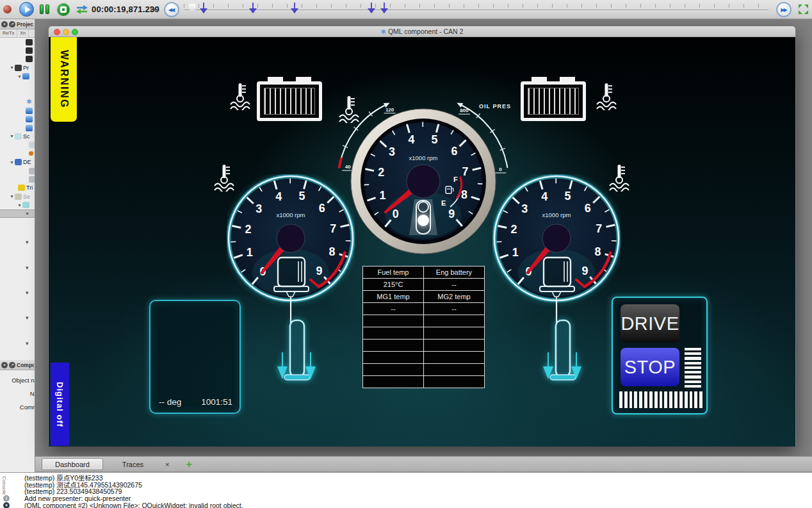 This screenshot has height=508, width=812. What do you see at coordinates (476, 10) in the screenshot?
I see `timeline-slider` at bounding box center [476, 10].